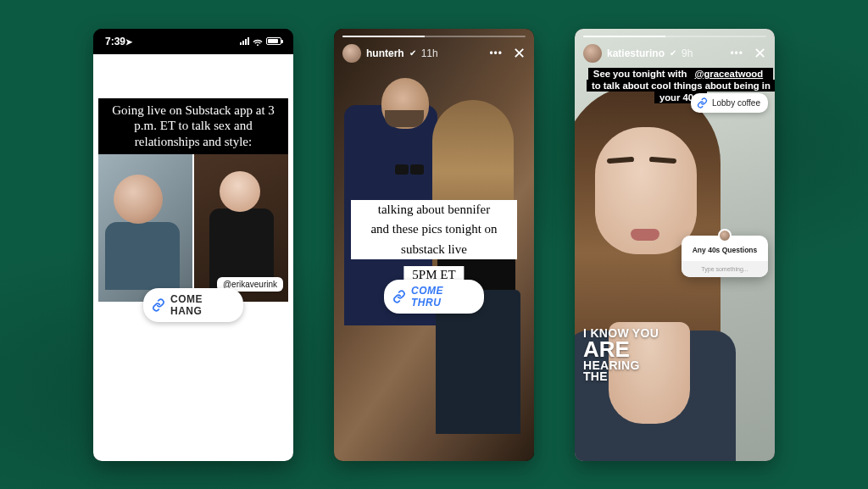 This screenshot has height=489, width=868. What do you see at coordinates (430, 53) in the screenshot?
I see `time-ago: 11h` at bounding box center [430, 53].